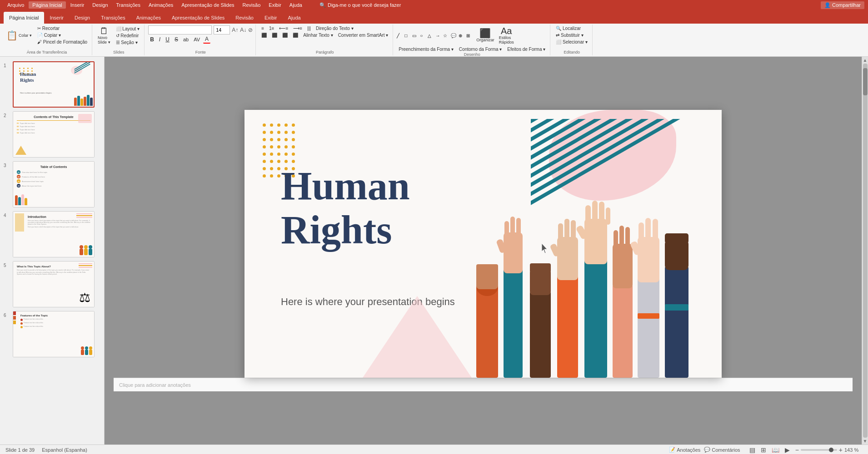 The height and width of the screenshot is (454, 868). What do you see at coordinates (775, 450) in the screenshot?
I see `reading-view-btn: 📖` at bounding box center [775, 450].